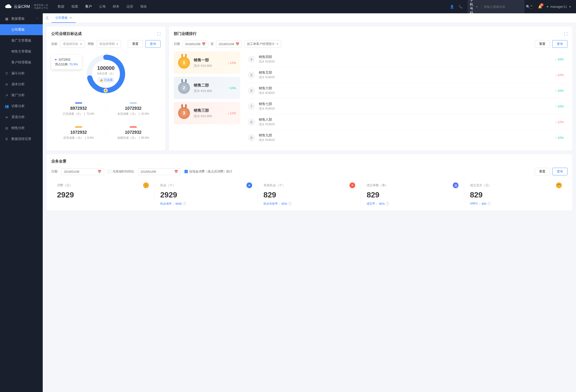  I want to click on menu-icon: 👥, so click(6, 106).